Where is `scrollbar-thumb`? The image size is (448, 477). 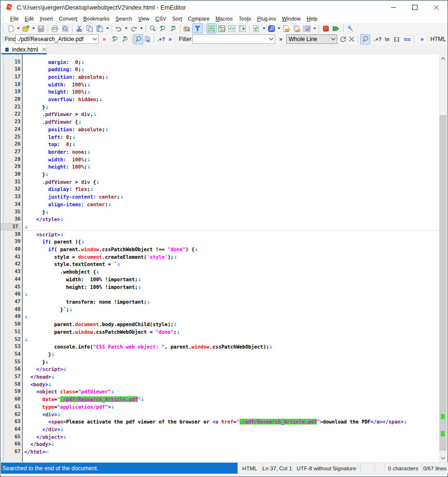
scrollbar-thumb is located at coordinates (443, 283).